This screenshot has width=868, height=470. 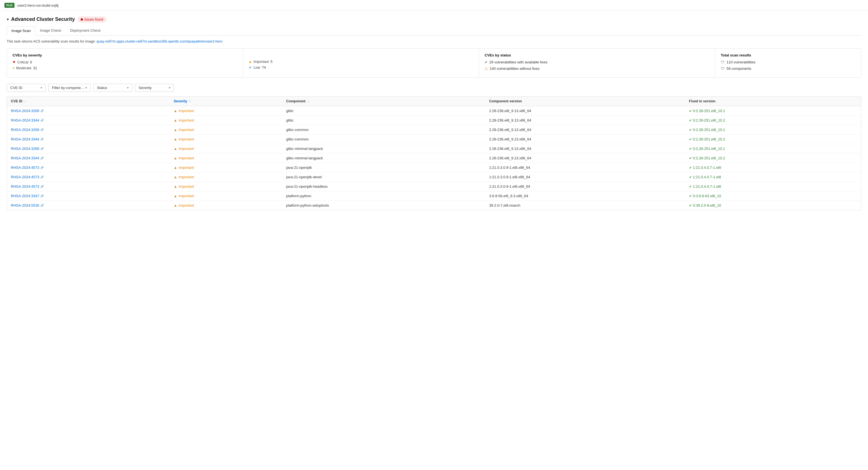 I want to click on low-icon: ▼, so click(x=250, y=67).